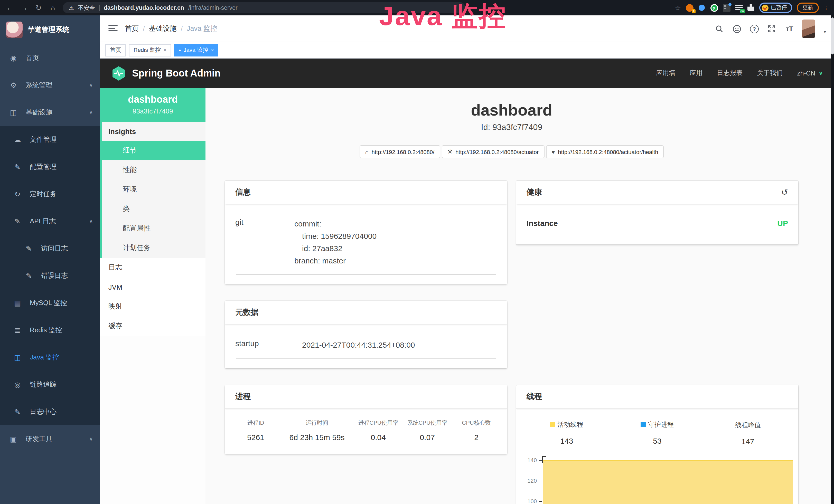 Image resolution: width=834 pixels, height=504 pixels. Describe the element at coordinates (689, 7) in the screenshot. I see `extension-orange-icon: 1` at that location.